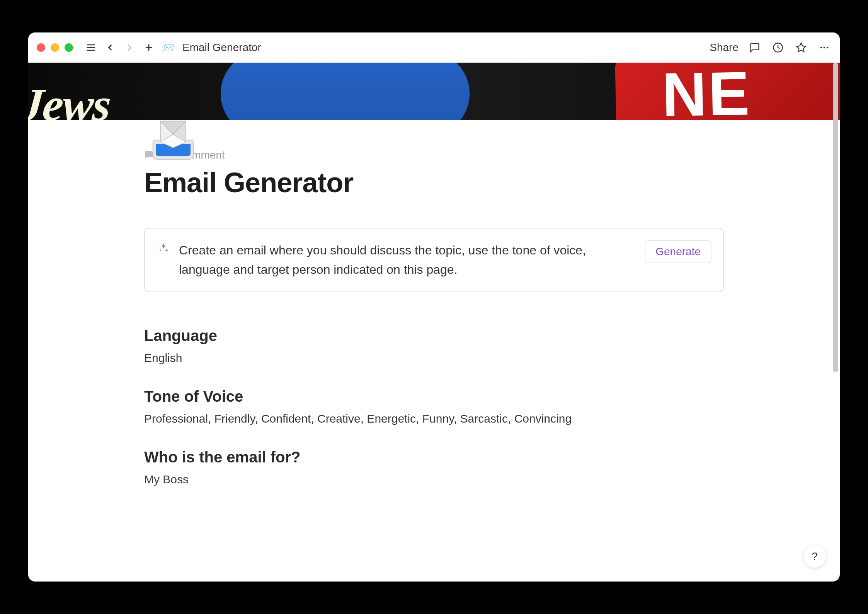 This screenshot has width=868, height=614. Describe the element at coordinates (91, 48) in the screenshot. I see `menu-icon` at that location.